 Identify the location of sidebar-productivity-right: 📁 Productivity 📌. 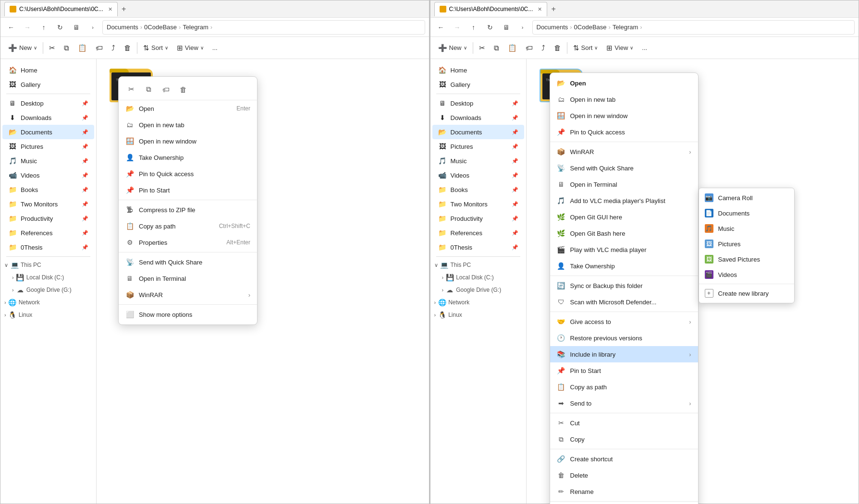
(479, 218).